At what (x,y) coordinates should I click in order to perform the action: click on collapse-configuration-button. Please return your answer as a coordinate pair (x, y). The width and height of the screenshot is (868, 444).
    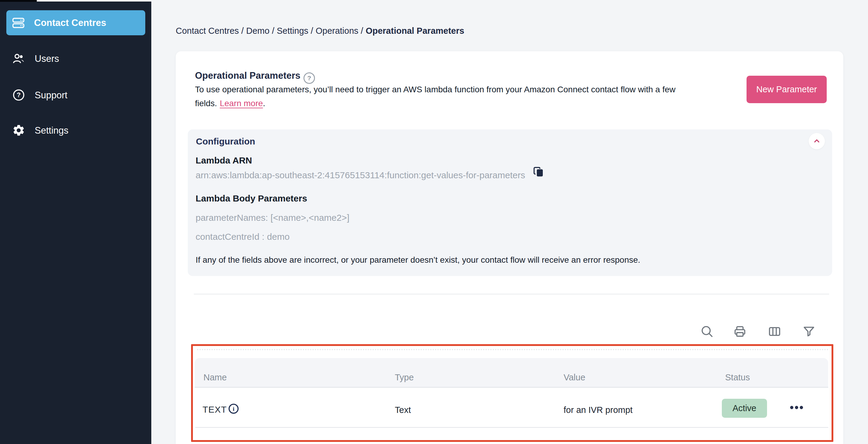
    Looking at the image, I should click on (817, 141).